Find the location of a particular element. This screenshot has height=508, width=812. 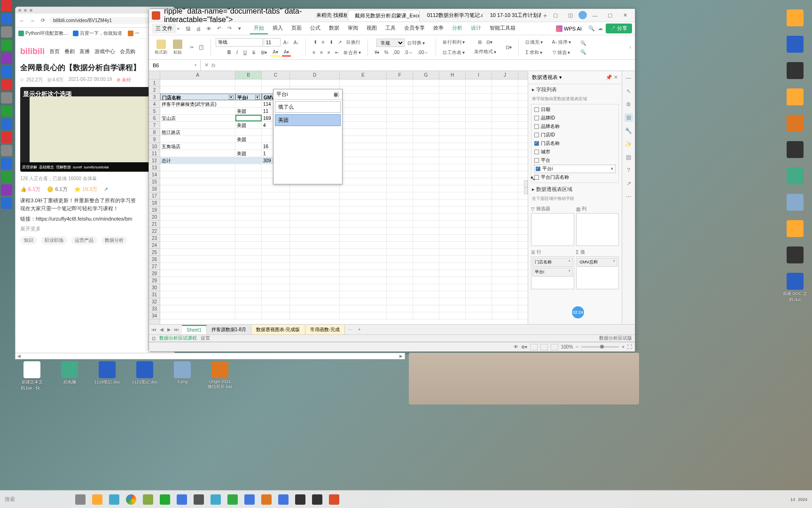

nav-item: 番剧 is located at coordinates (70, 52).